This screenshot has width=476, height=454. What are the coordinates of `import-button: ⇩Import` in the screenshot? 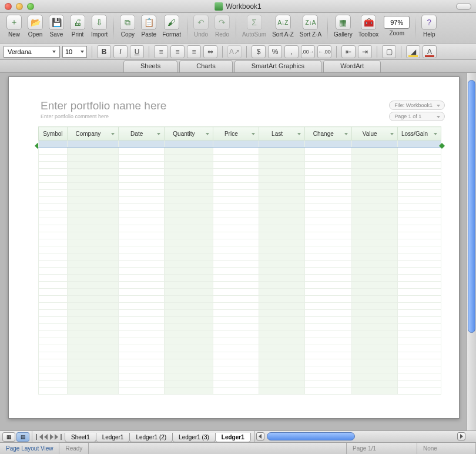 It's located at (99, 26).